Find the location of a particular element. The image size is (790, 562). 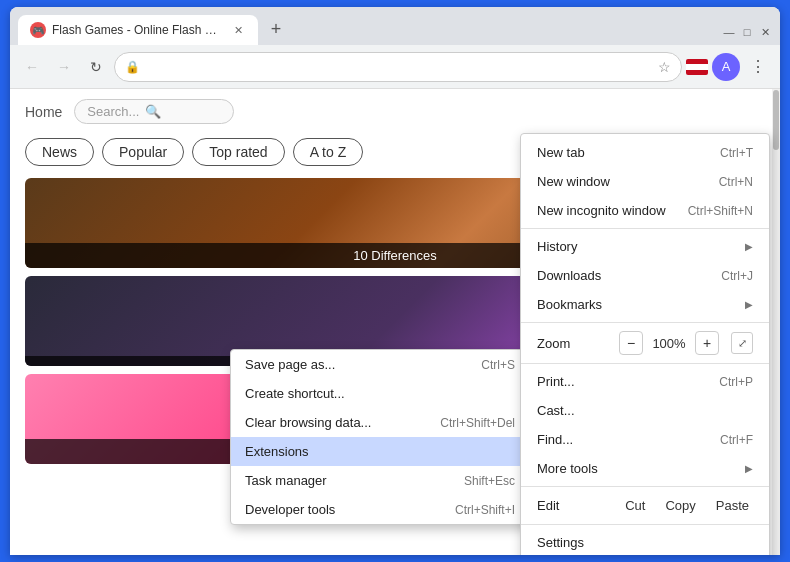

paste-button: Paste is located at coordinates (732, 506).